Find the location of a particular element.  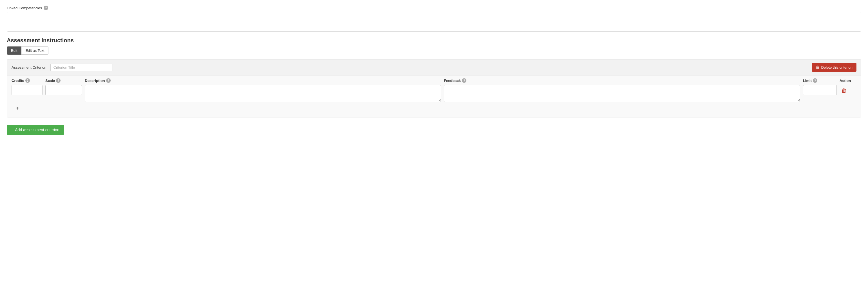

description-cell is located at coordinates (263, 94).